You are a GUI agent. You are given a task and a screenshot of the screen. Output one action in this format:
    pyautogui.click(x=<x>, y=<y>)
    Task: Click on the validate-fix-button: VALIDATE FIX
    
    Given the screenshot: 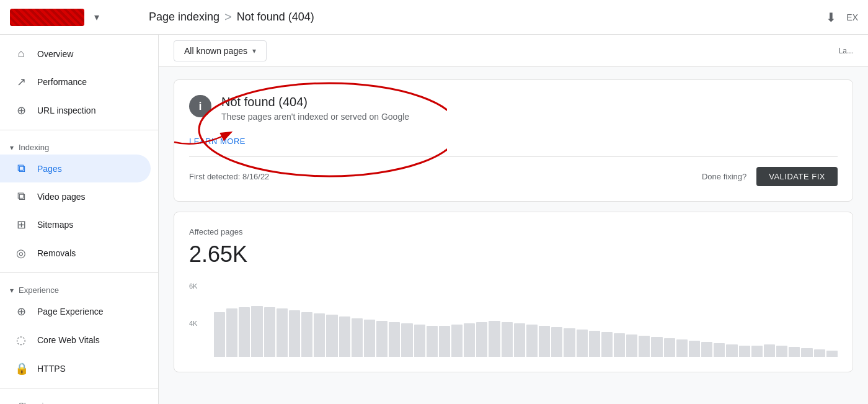 What is the action you would take?
    pyautogui.click(x=797, y=176)
    